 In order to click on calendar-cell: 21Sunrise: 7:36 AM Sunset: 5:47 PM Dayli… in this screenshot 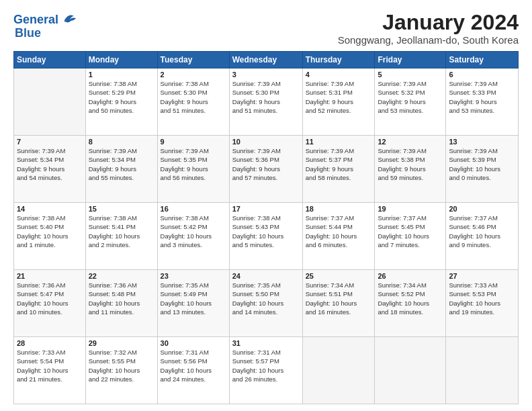, I will do `click(50, 304)`.